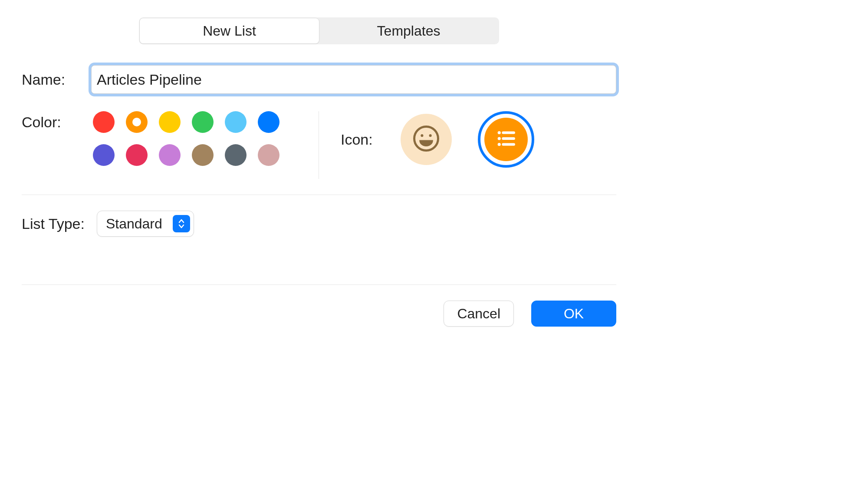 The width and height of the screenshot is (868, 496). Describe the element at coordinates (134, 224) in the screenshot. I see `list-type-value: Standard` at that location.